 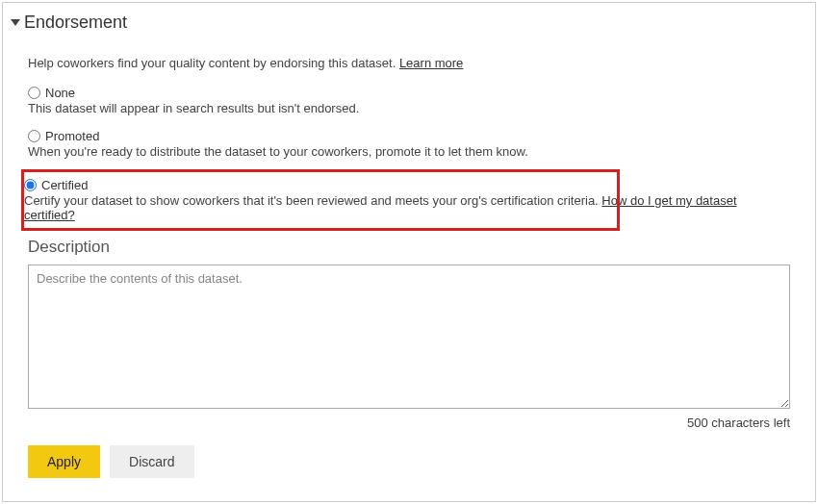 I want to click on caret-down-icon, so click(x=15, y=23).